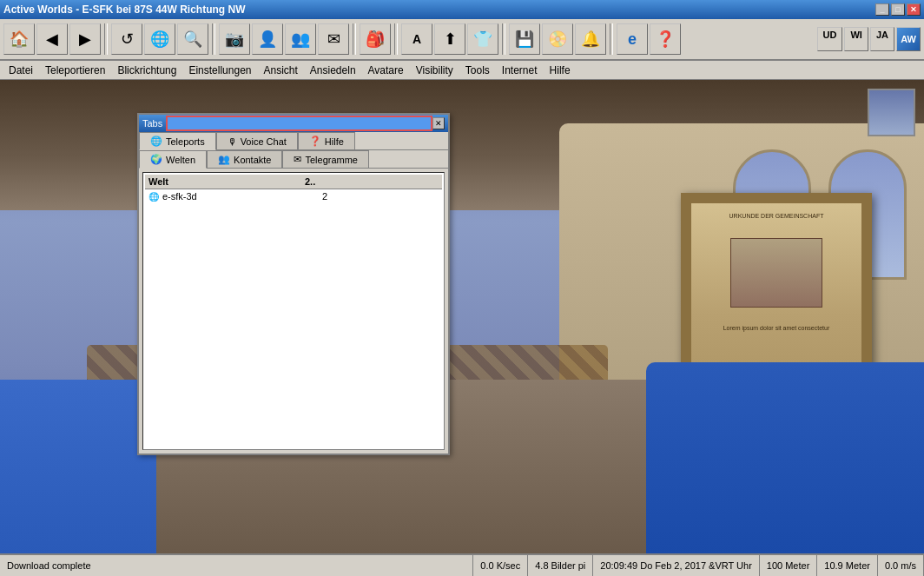  Describe the element at coordinates (294, 182) in the screenshot. I see `table-header: Welt 2..` at that location.